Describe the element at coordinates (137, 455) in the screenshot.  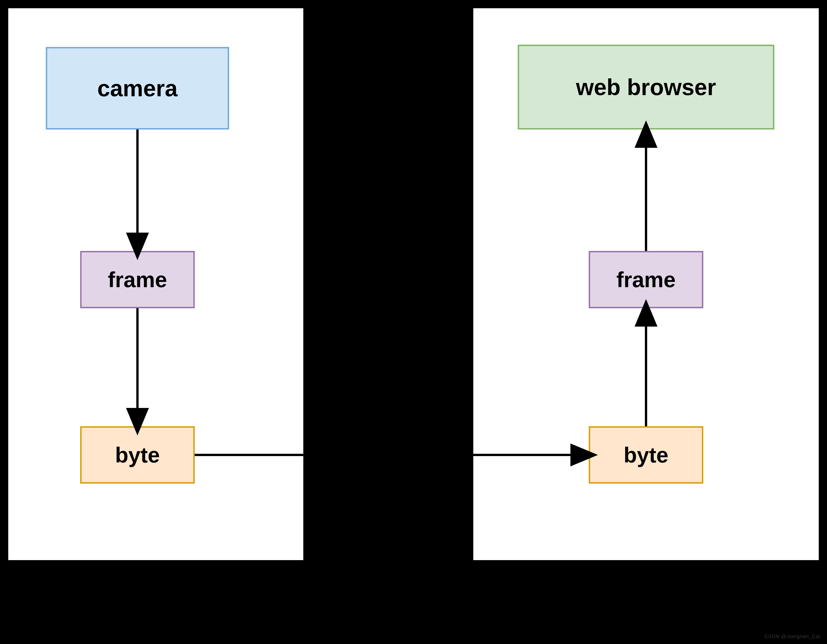
I see `node-byte-left-label: byte` at that location.